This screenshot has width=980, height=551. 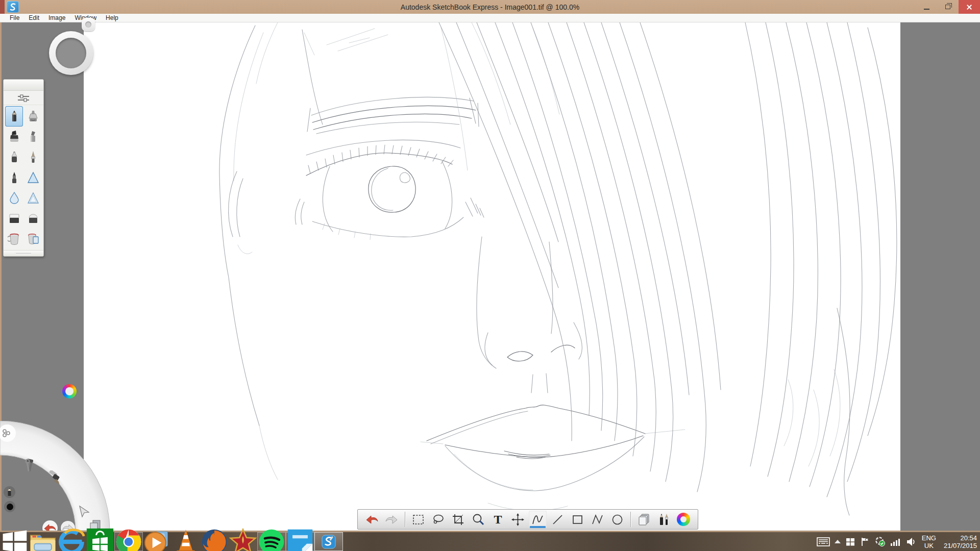 I want to click on tool-airbrush, so click(x=33, y=116).